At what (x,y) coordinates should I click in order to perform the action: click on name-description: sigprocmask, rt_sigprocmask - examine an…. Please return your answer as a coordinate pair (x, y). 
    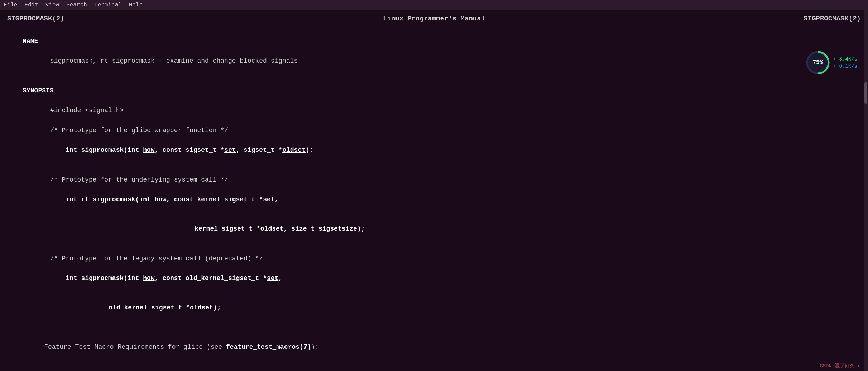
    Looking at the image, I should click on (434, 61).